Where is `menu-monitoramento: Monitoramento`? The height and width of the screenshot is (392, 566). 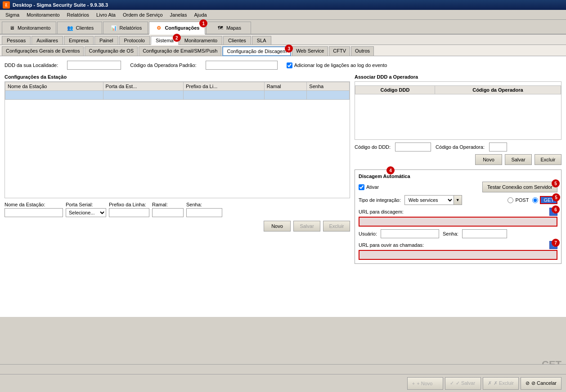 menu-monitoramento: Monitoramento is located at coordinates (43, 15).